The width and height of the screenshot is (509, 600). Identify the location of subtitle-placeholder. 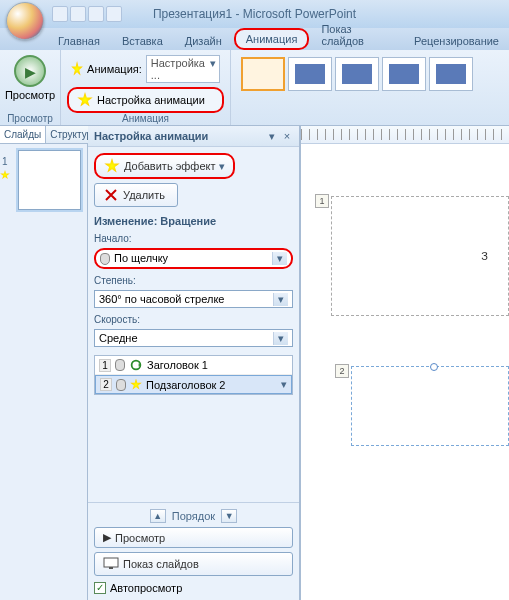
(430, 406).